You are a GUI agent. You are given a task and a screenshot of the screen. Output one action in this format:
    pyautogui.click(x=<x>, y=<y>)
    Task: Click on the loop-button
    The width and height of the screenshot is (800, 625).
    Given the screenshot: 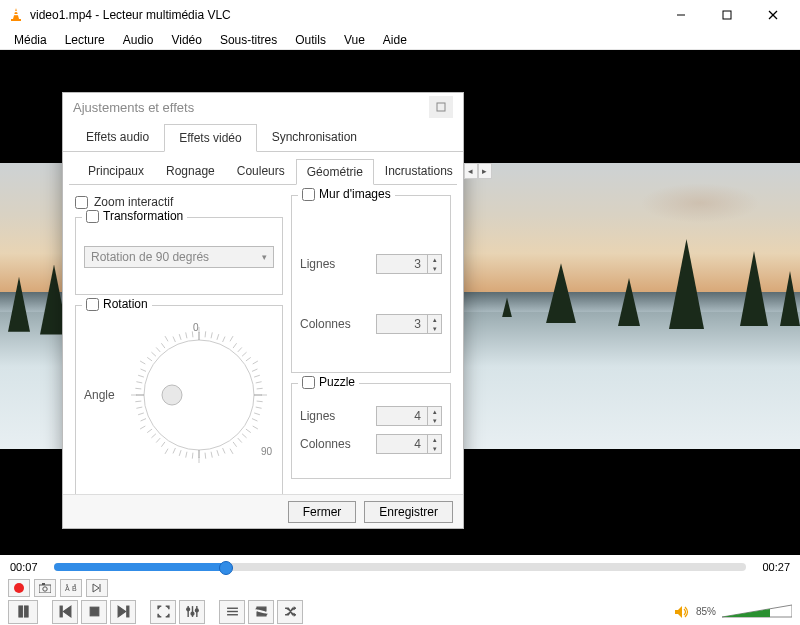 What is the action you would take?
    pyautogui.click(x=261, y=612)
    